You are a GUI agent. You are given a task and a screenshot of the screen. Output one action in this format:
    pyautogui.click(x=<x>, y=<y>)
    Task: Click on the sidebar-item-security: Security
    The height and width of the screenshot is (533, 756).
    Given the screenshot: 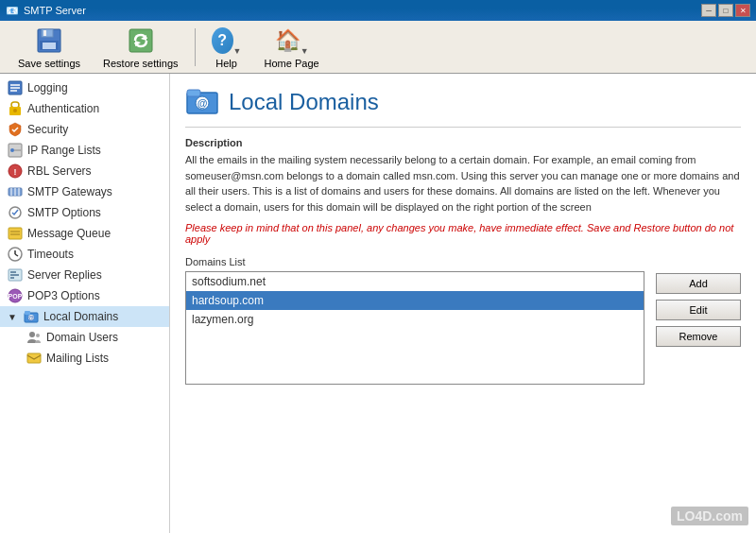 What is the action you would take?
    pyautogui.click(x=85, y=129)
    